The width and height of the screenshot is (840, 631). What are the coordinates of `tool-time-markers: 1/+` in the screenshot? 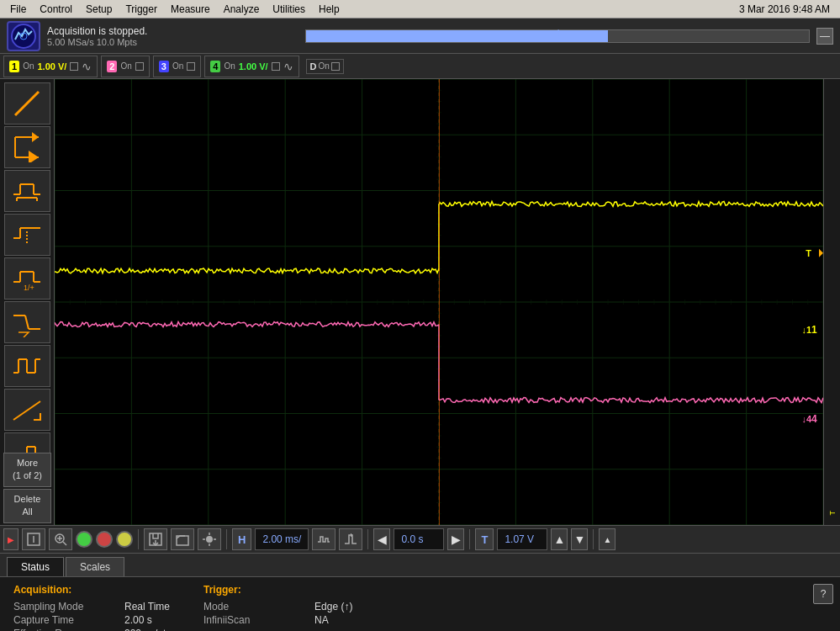 It's located at (27, 278).